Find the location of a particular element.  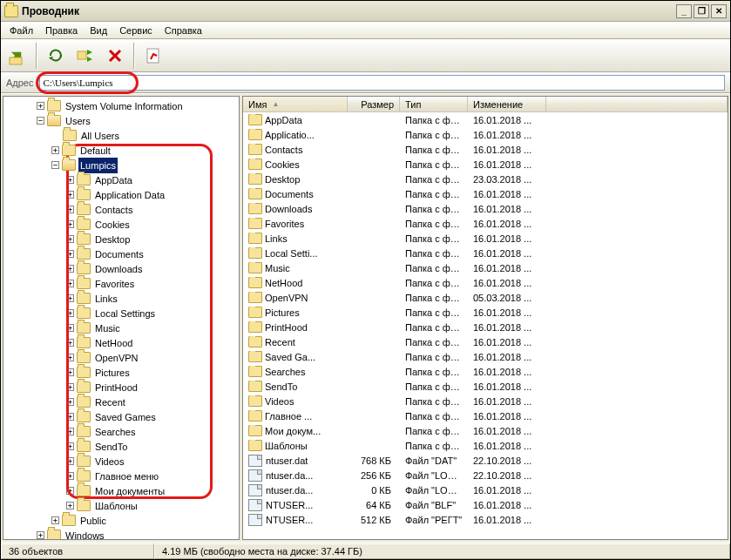

list-item: ntuser.da...256 КБФайл "LOG1"22.10.2018 … is located at coordinates (485, 476).